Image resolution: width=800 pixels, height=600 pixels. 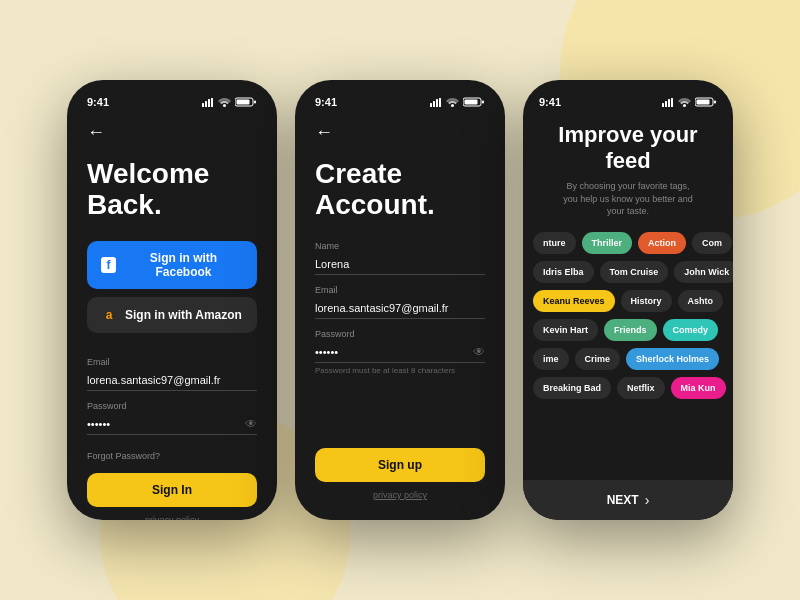 I want to click on tags-row-1: nture Thriller Action Com, so click(x=628, y=243).